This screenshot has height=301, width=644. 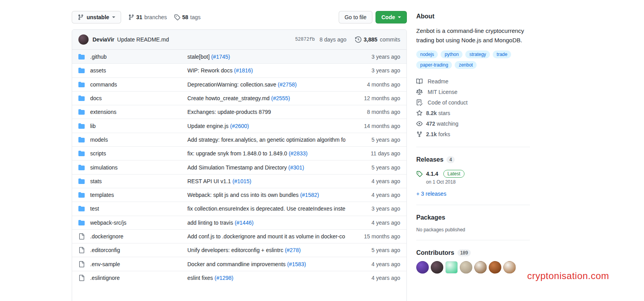 What do you see at coordinates (139, 140) in the screenshot?
I see `file-name-link: models` at bounding box center [139, 140].